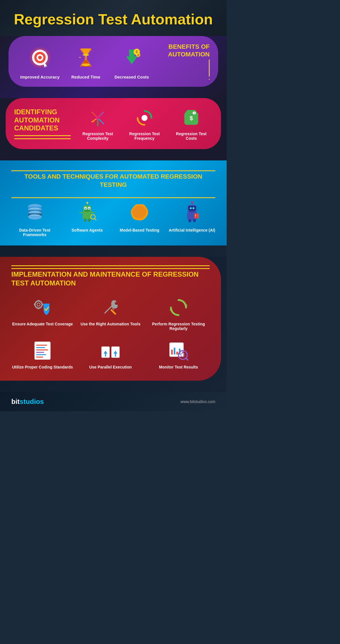 This screenshot has height=644, width=340. Describe the element at coordinates (209, 79) in the screenshot. I see `benefits-accent-line2` at that location.